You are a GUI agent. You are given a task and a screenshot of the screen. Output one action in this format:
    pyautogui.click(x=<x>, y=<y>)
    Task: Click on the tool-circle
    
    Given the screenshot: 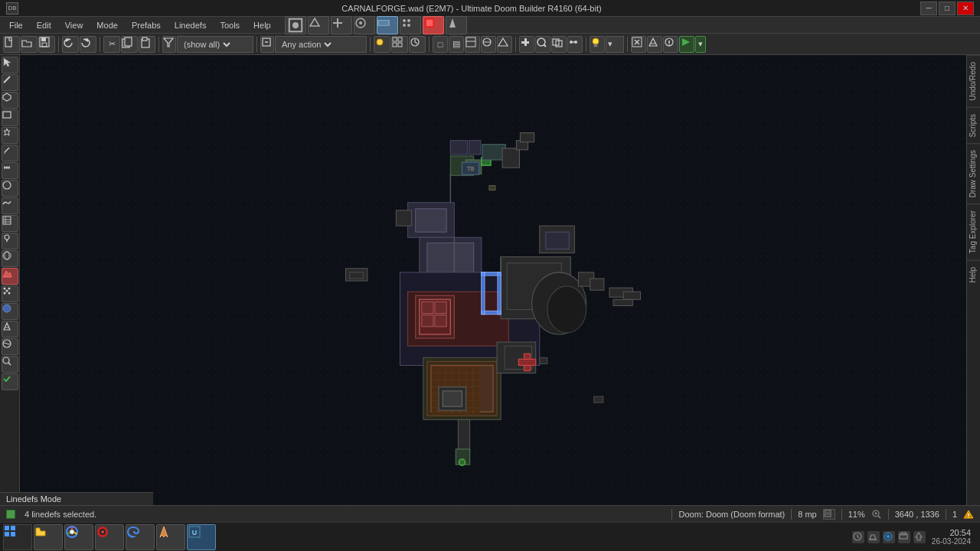 What is the action you would take?
    pyautogui.click(x=10, y=188)
    